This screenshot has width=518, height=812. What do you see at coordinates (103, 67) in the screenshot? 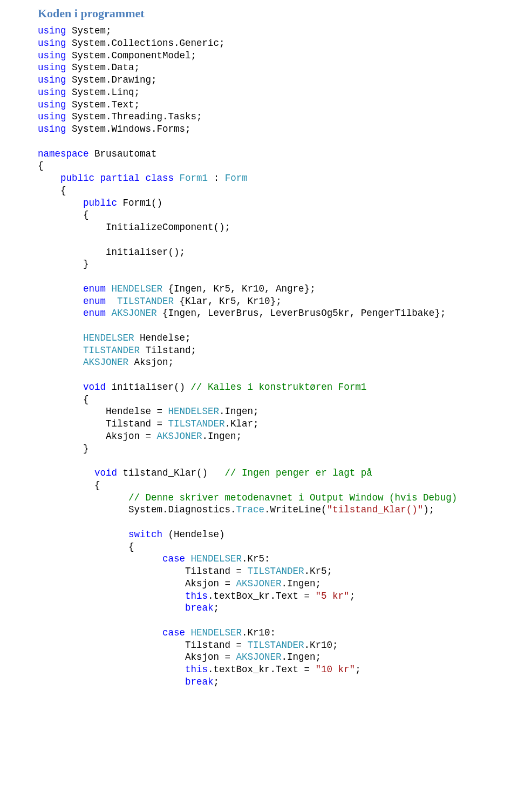
I see `ns3: System.Data` at bounding box center [103, 67].